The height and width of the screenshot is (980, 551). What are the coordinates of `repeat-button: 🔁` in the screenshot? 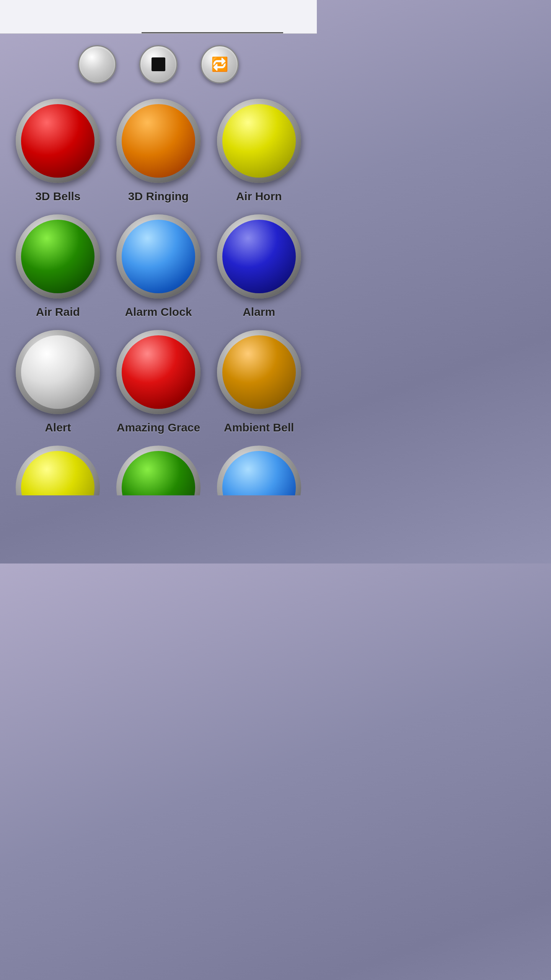 It's located at (220, 64).